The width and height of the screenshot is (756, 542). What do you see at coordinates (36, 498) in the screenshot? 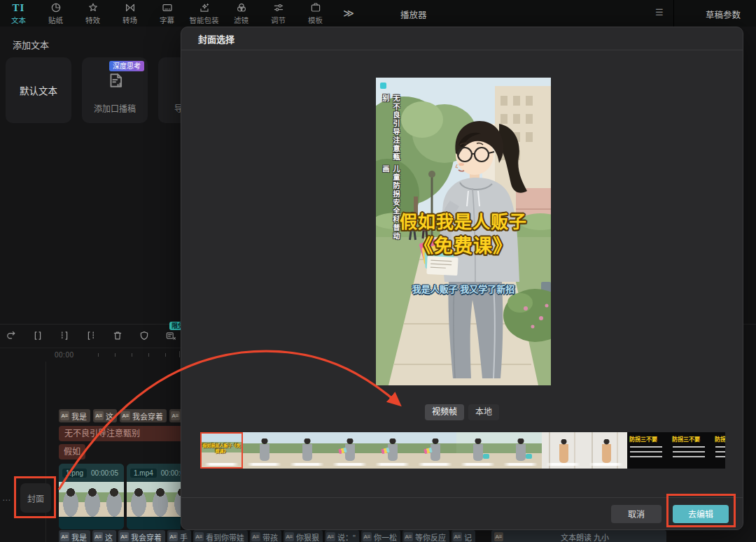
I see `cover-button: 封面` at bounding box center [36, 498].